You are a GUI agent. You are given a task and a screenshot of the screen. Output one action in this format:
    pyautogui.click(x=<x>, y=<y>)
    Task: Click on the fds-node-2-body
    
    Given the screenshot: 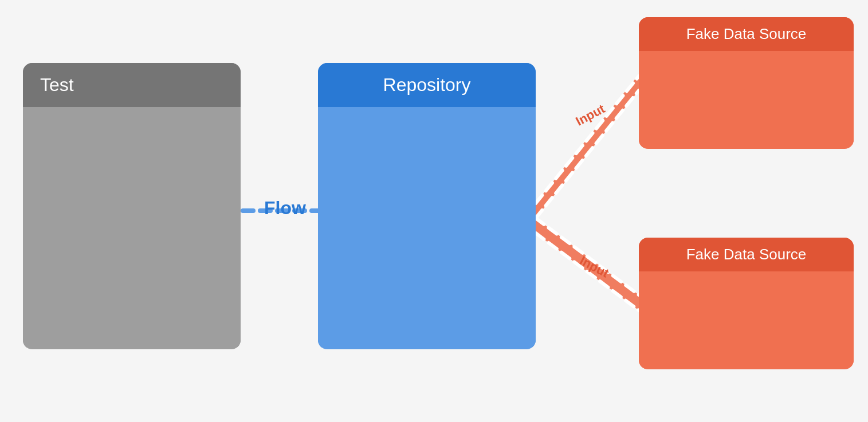 What is the action you would take?
    pyautogui.click(x=746, y=320)
    